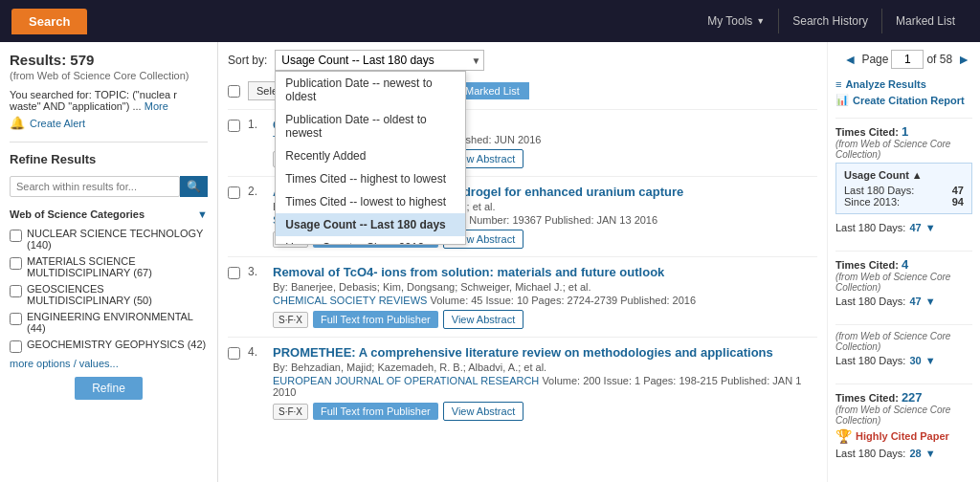 The width and height of the screenshot is (980, 482). Describe the element at coordinates (903, 202) in the screenshot. I see `usage-row-2013: Since 2013: 94` at that location.